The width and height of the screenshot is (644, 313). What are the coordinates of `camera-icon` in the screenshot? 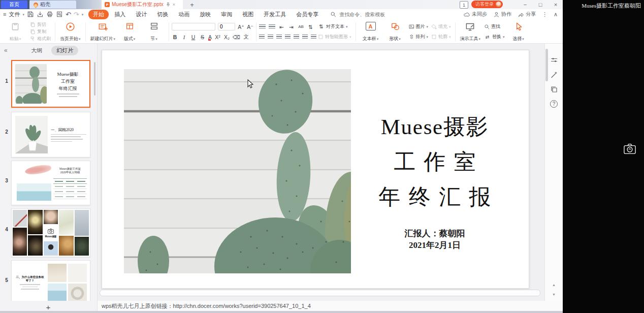 It's located at (630, 149).